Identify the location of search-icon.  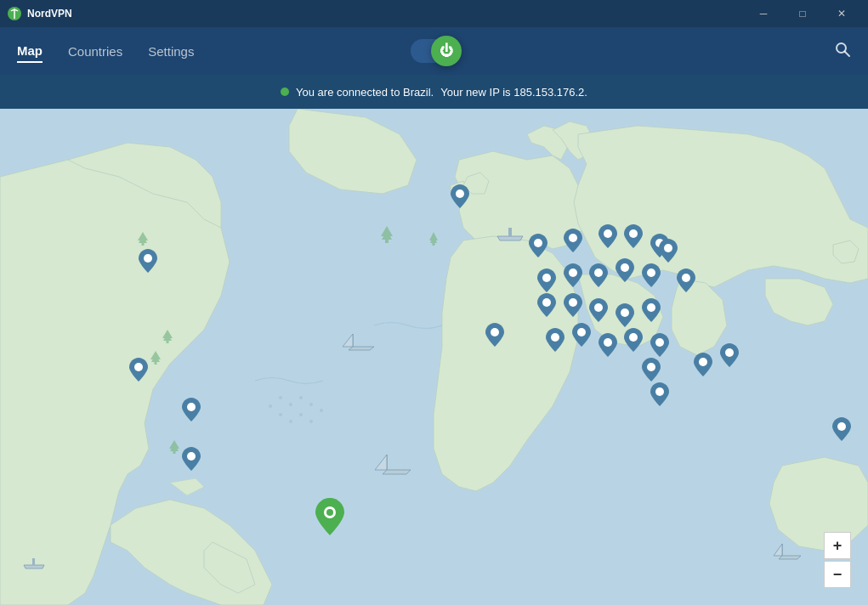
(842, 49).